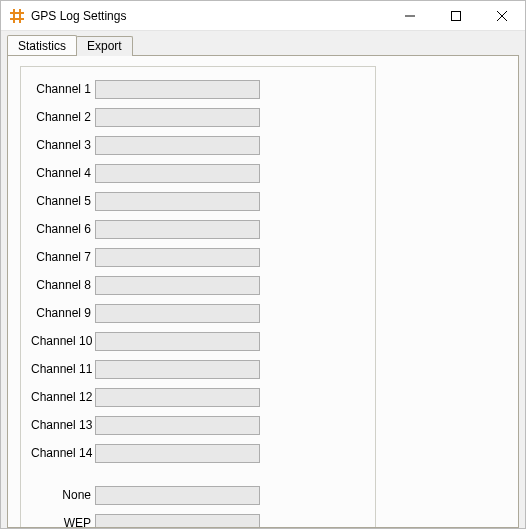 The height and width of the screenshot is (529, 526). I want to click on channel-label: Channel 14, so click(62, 453).